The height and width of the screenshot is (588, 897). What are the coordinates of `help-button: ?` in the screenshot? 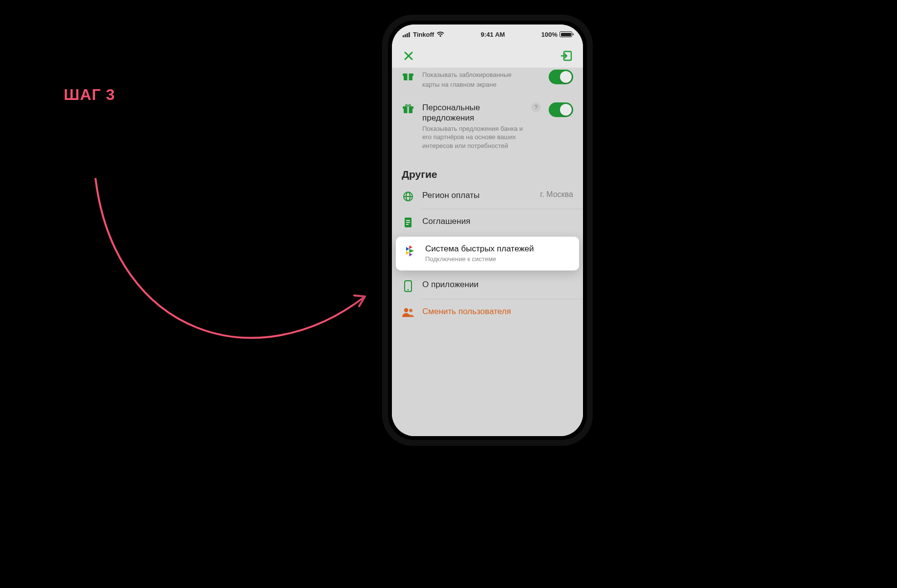 It's located at (536, 107).